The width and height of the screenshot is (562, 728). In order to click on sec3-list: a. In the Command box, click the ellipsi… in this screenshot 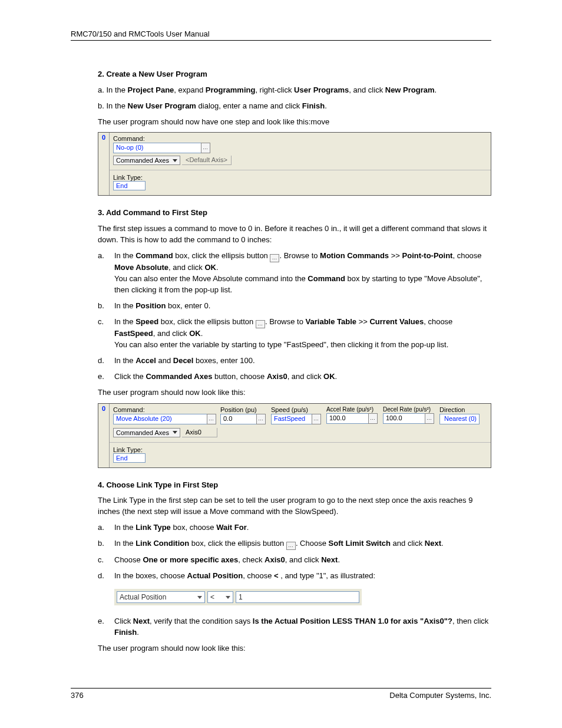, I will do `click(295, 317)`.